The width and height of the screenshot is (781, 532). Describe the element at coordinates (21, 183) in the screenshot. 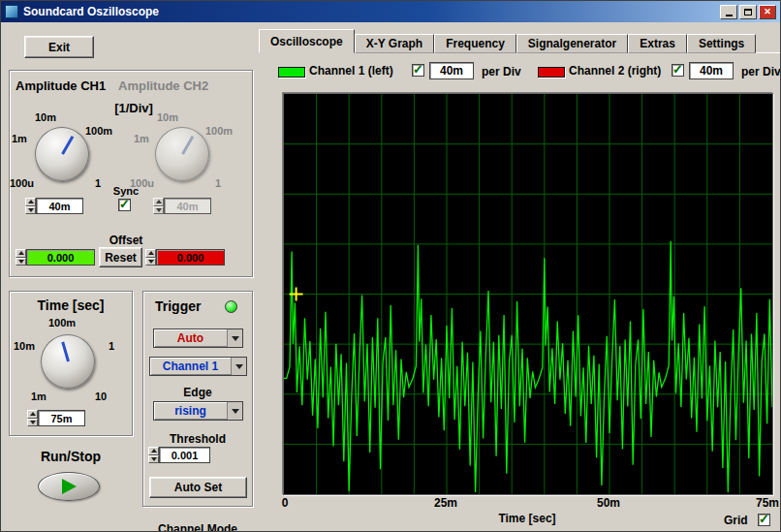

I see `ch1-knob-label-100u: 100u` at that location.